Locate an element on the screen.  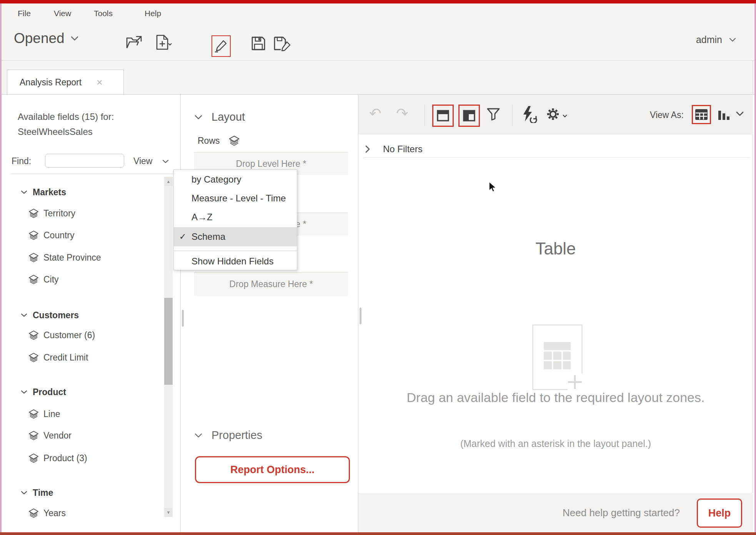
auto-refresh-button is located at coordinates (529, 114).